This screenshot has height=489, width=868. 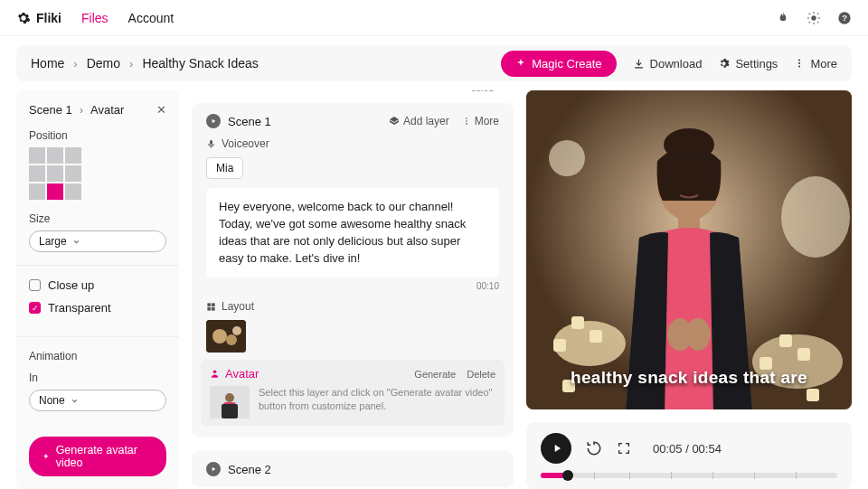 I want to click on crumb-project: Healthy Snack Ideas, so click(x=200, y=63).